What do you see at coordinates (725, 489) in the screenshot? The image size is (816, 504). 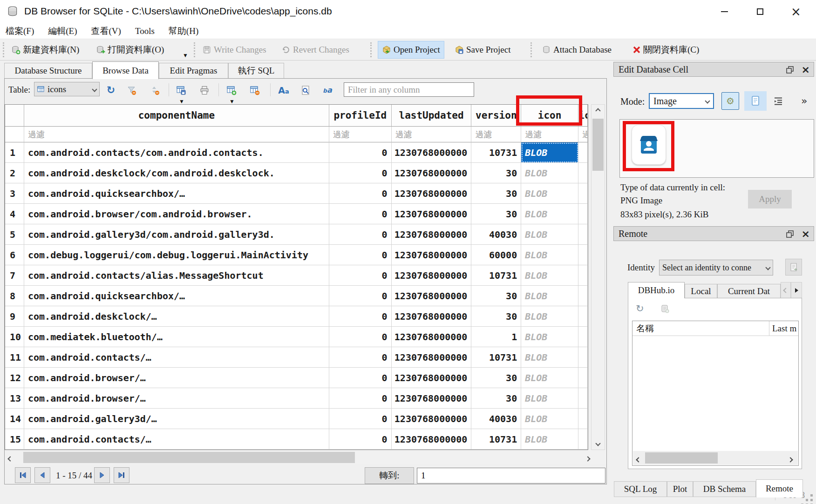 I see `dock-tab-db-schema: DB Schema` at bounding box center [725, 489].